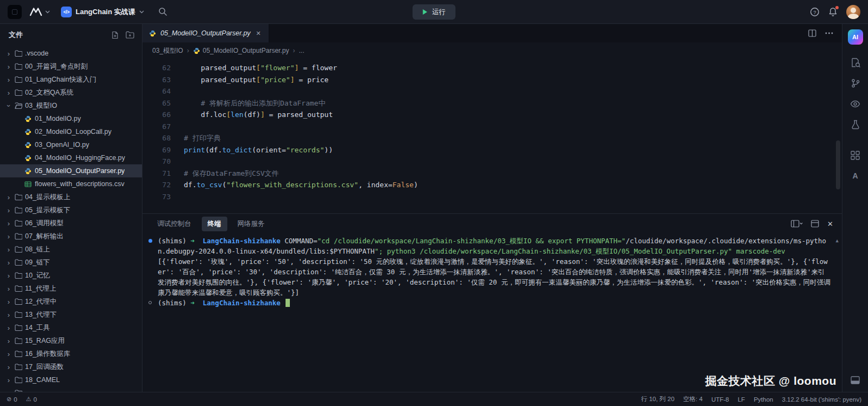 This screenshot has width=868, height=406. Describe the element at coordinates (71, 315) in the screenshot. I see `tree-folder-13_代理下: ›13_代理下` at that location.